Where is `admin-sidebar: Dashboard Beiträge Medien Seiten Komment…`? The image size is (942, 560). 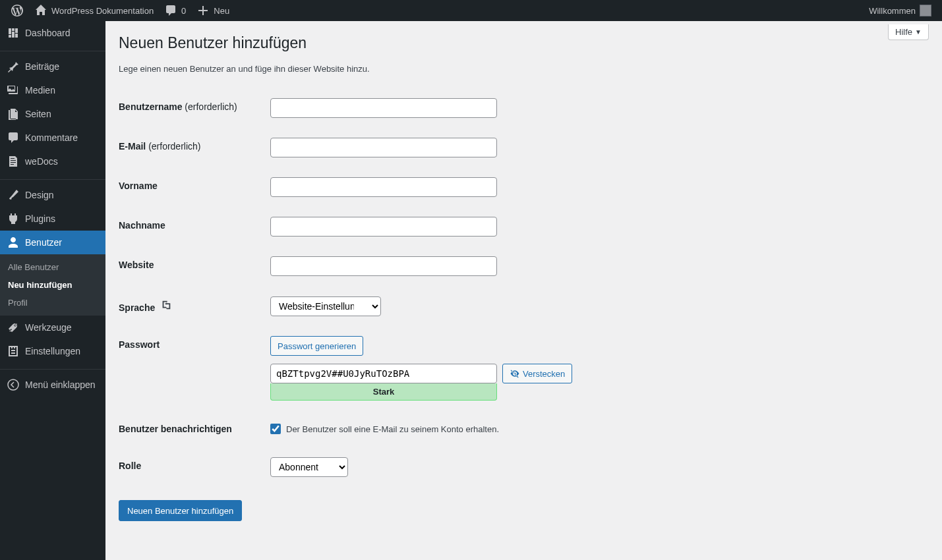
admin-sidebar: Dashboard Beiträge Medien Seiten Komment… is located at coordinates (53, 291).